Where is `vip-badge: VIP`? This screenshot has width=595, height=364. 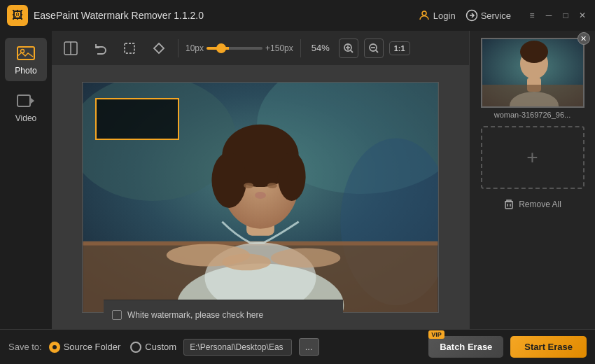 vip-badge: VIP is located at coordinates (437, 335).